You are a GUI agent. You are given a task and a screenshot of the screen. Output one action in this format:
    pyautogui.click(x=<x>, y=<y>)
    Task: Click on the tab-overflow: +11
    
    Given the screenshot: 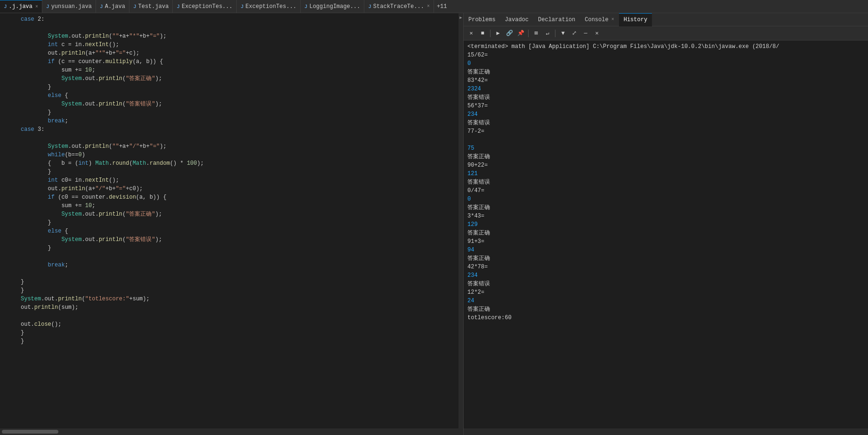 What is the action you would take?
    pyautogui.click(x=442, y=7)
    